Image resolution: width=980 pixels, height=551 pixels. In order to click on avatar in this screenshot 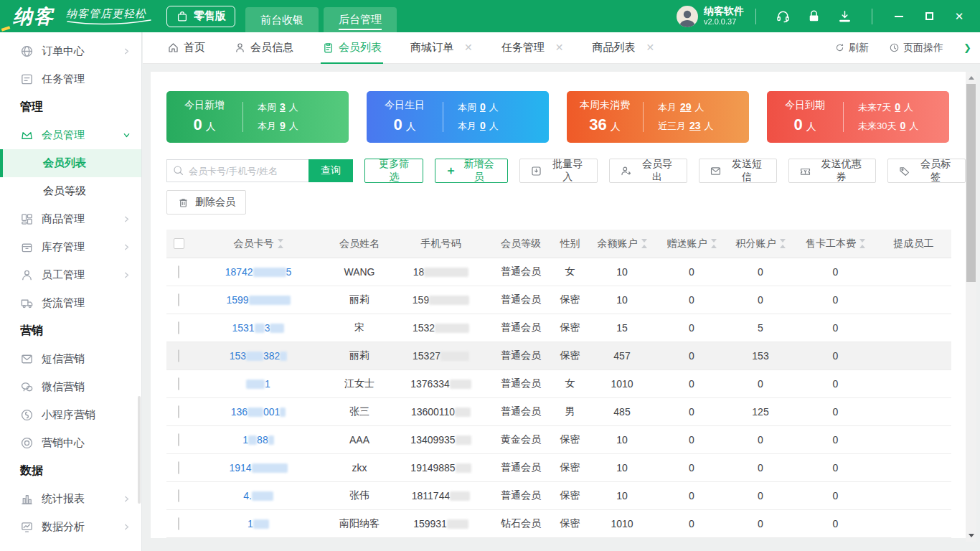, I will do `click(687, 17)`.